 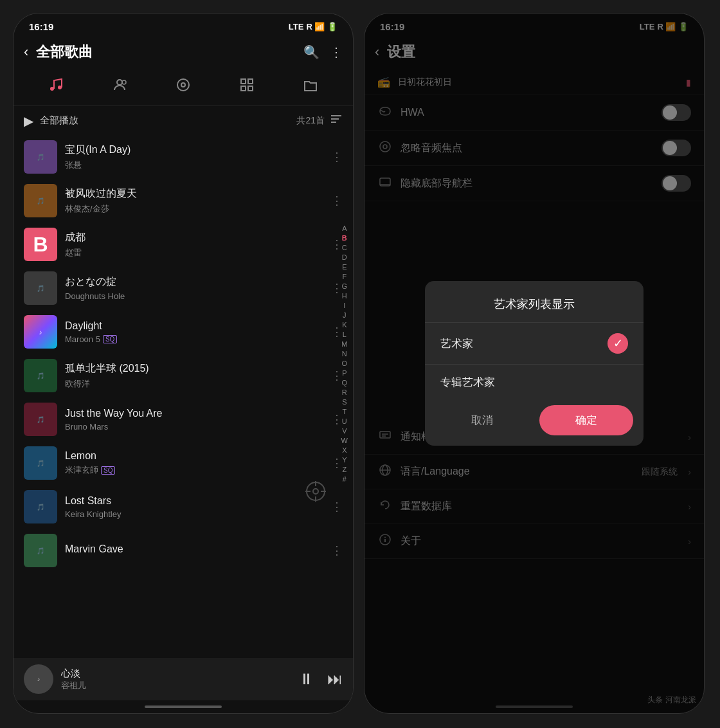 I want to click on alpha-l: L, so click(x=345, y=334).